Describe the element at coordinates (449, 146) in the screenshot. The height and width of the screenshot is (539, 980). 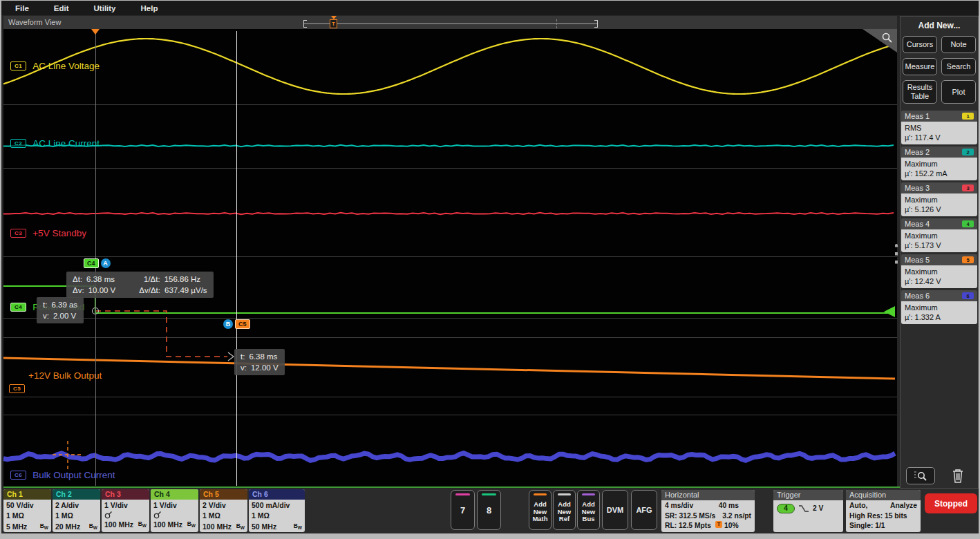
I see `trace-c2` at that location.